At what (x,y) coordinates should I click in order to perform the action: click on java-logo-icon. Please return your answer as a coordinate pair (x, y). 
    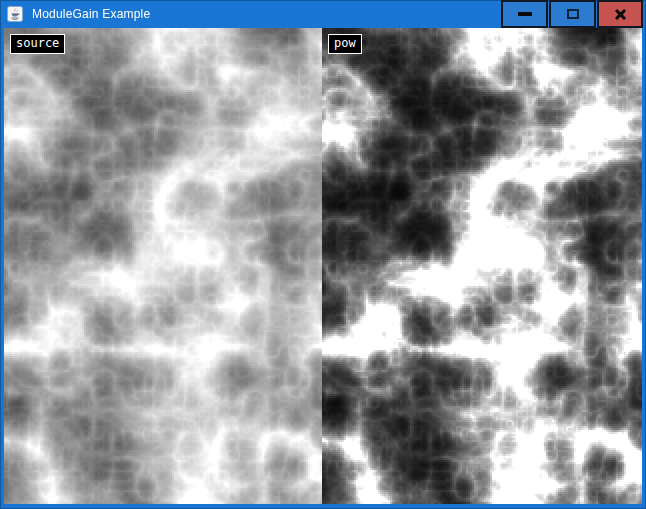
    Looking at the image, I should click on (15, 14).